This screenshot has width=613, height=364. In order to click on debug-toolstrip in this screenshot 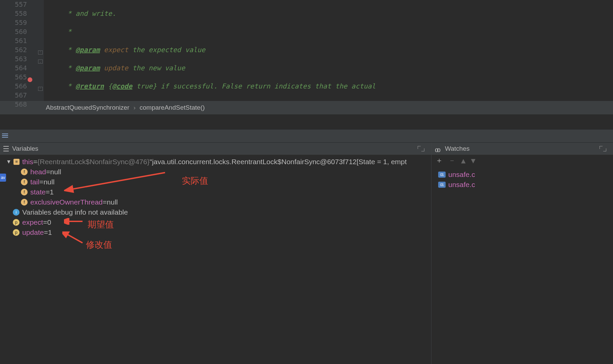, I will do `click(306, 136)`.